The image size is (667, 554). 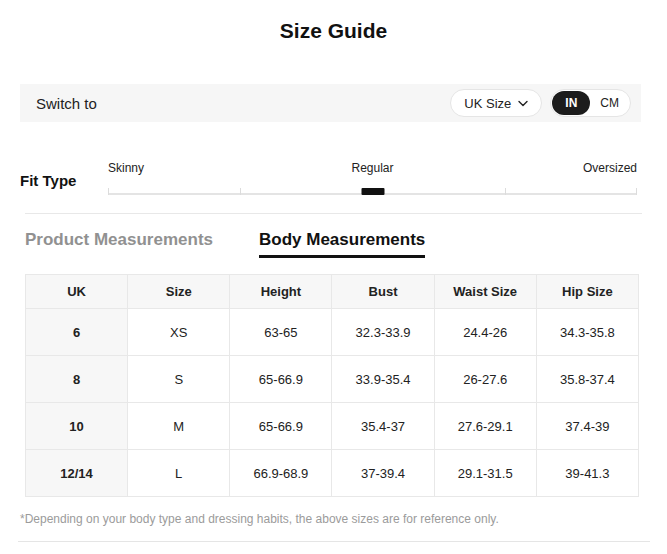 I want to click on size-system-value: UK Size, so click(x=488, y=104).